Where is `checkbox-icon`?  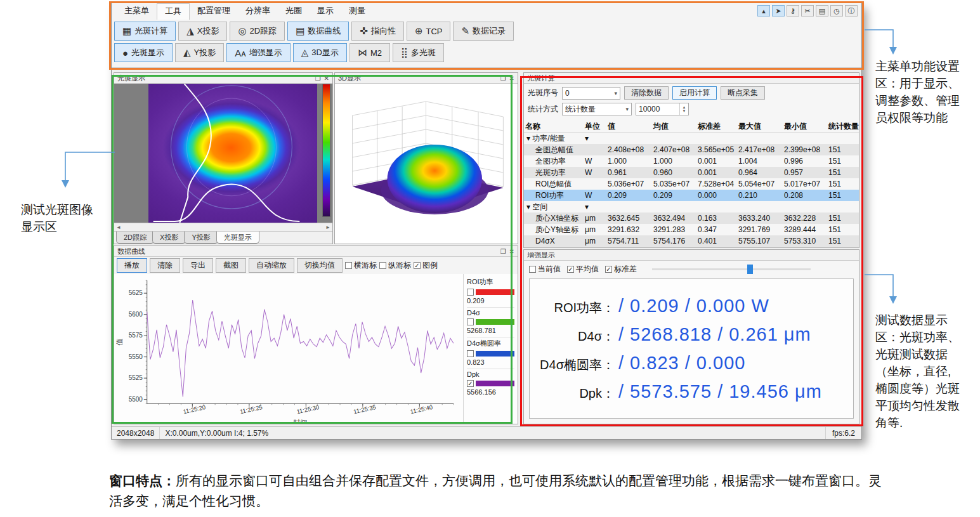
checkbox-icon is located at coordinates (383, 265).